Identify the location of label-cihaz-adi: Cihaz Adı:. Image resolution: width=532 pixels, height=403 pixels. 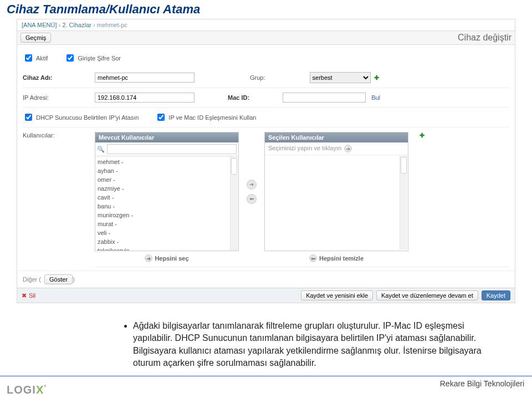
(59, 78).